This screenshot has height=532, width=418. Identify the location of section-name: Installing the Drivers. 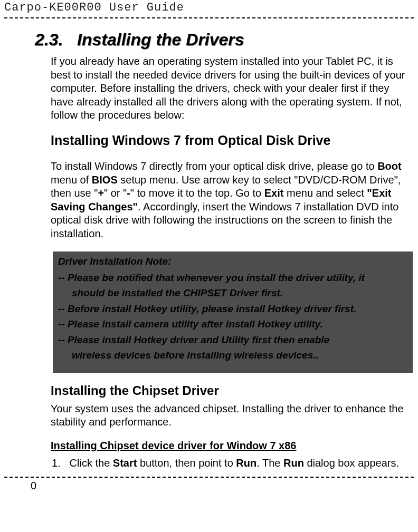
(160, 40).